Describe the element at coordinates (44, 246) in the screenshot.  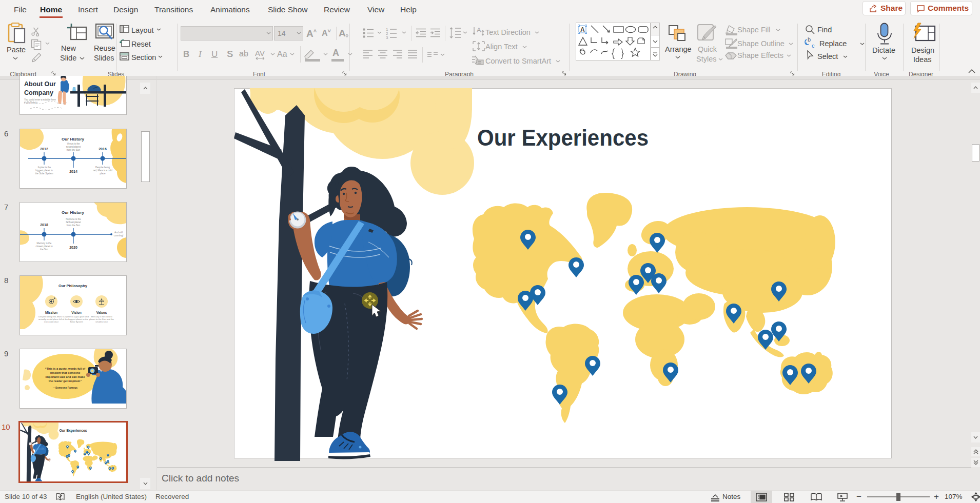
I see `svg-text: closest planet to` at that location.